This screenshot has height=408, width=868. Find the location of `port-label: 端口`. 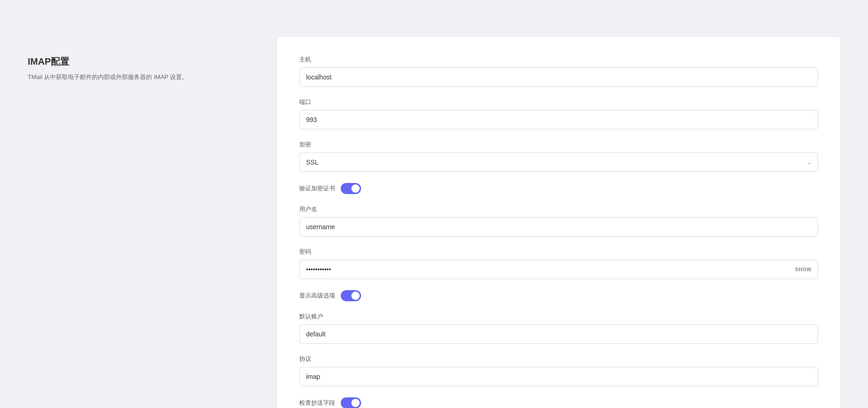

port-label: 端口 is located at coordinates (559, 102).